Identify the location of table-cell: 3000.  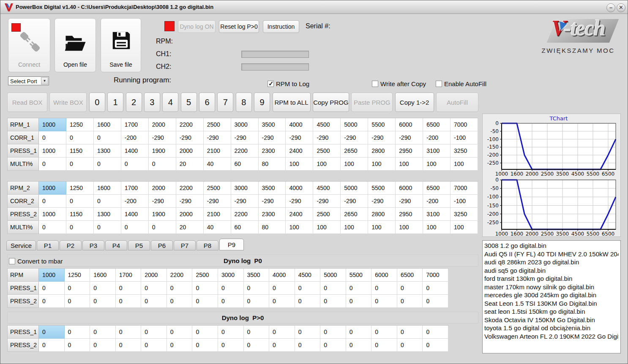
(245, 188).